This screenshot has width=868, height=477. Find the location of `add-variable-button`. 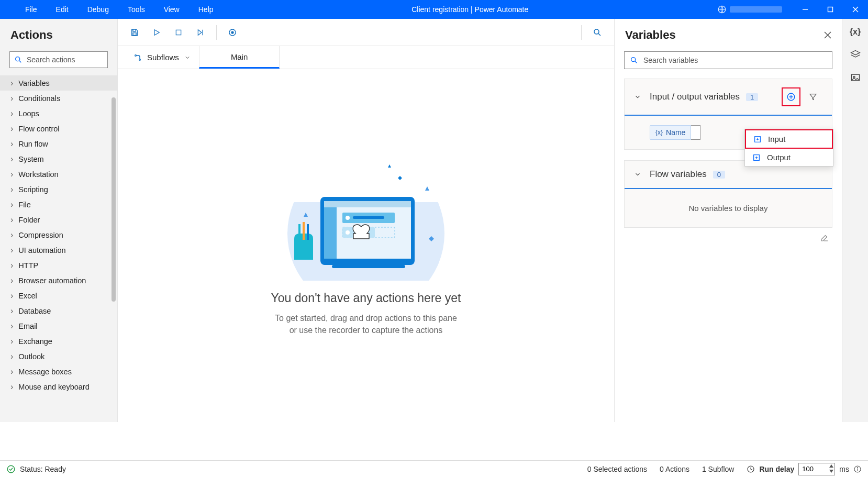

add-variable-button is located at coordinates (791, 97).